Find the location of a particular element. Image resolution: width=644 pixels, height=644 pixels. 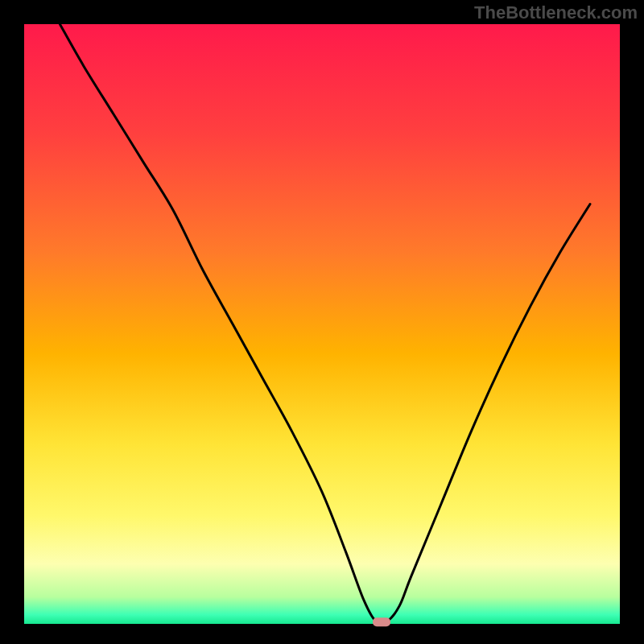

watermark-text: TheBottleneck.com is located at coordinates (555, 13).